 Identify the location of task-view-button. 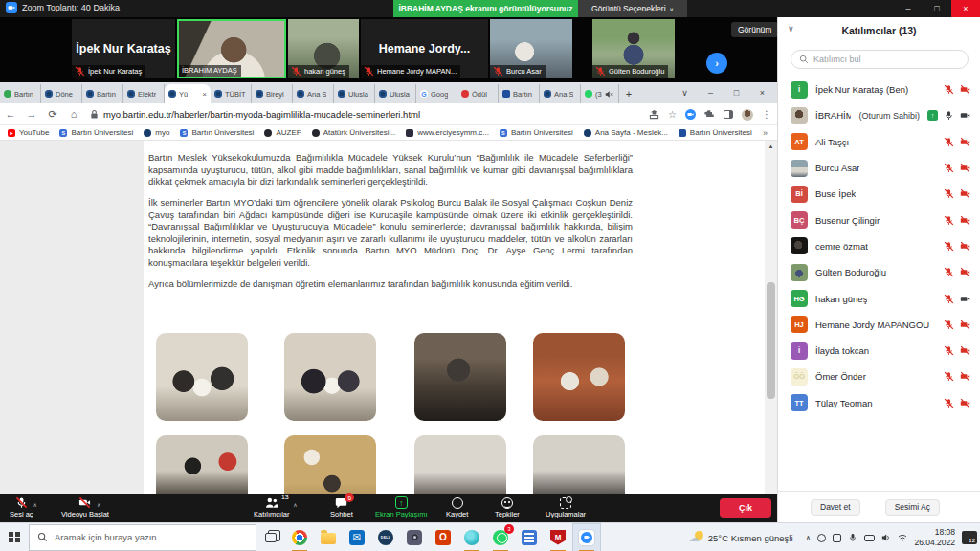
(271, 538).